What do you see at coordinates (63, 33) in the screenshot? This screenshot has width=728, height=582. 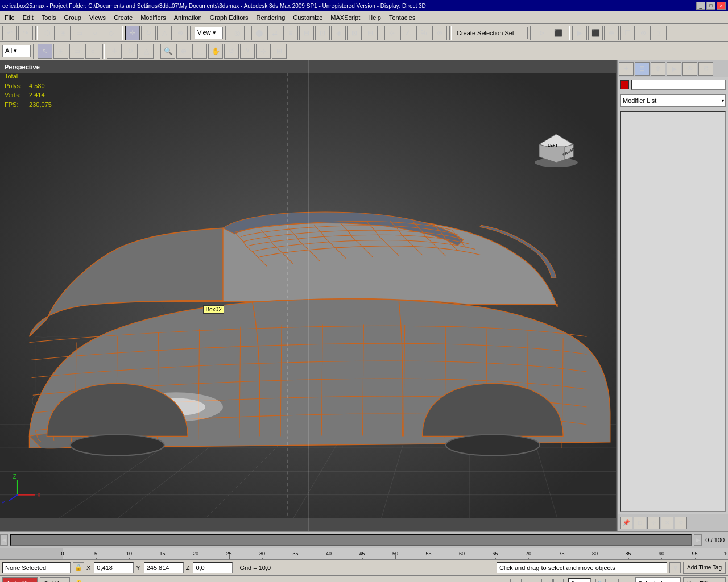 I see `select-by-name-button: ⊞` at bounding box center [63, 33].